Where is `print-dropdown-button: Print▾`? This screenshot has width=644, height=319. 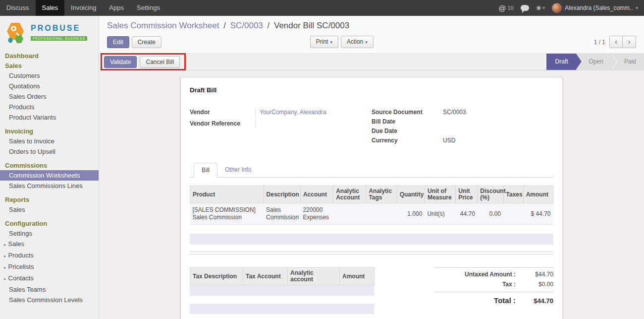 print-dropdown-button: Print▾ is located at coordinates (324, 42).